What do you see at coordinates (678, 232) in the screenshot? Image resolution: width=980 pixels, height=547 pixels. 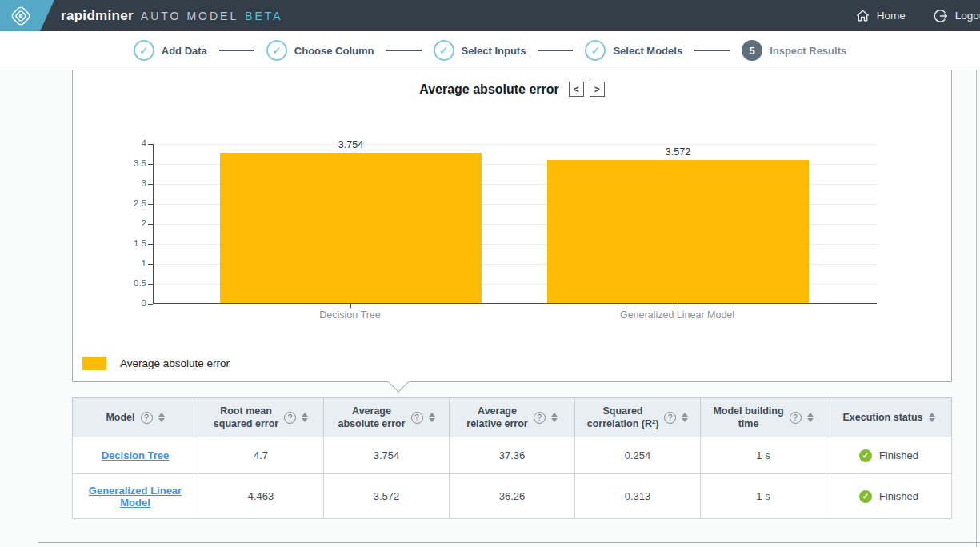 I see `bar-generalized-linear-model` at bounding box center [678, 232].